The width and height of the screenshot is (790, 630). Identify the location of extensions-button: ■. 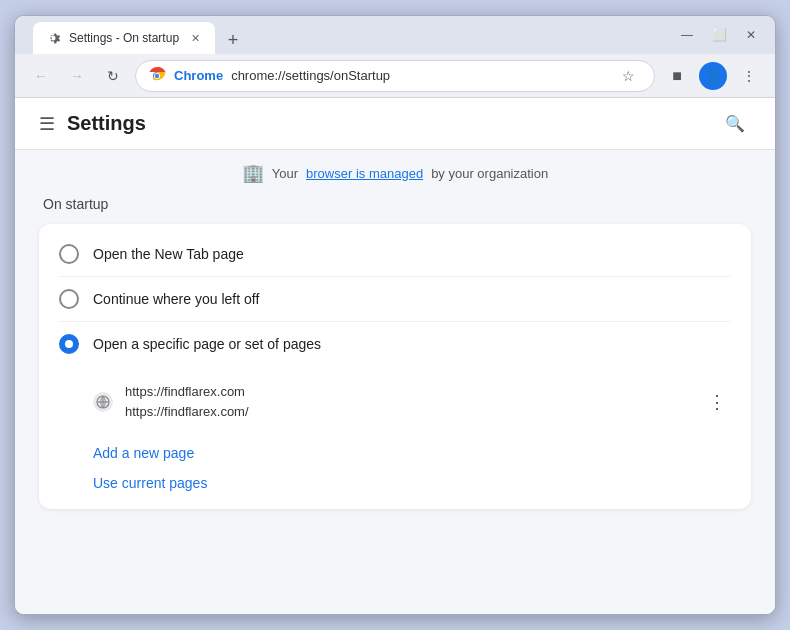
(677, 76).